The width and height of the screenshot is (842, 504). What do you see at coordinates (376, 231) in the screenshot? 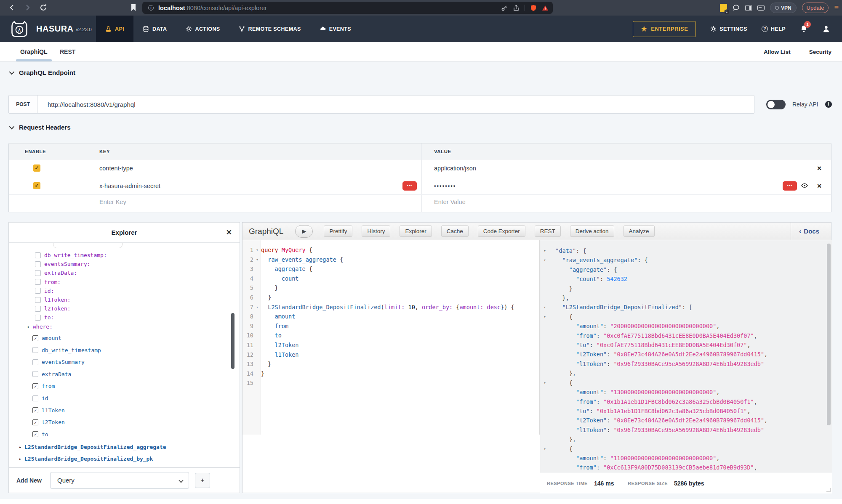
I see `history-button: History` at bounding box center [376, 231].